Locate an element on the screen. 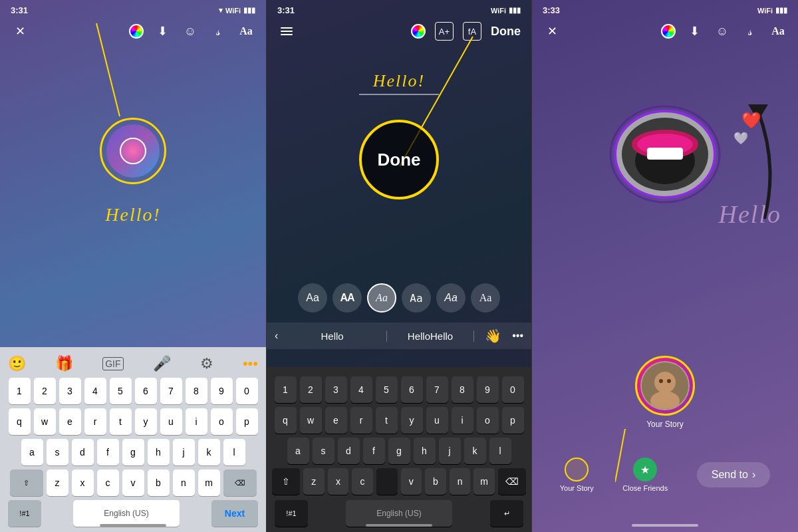 The image size is (798, 532). font-style-icon: fA is located at coordinates (472, 31).